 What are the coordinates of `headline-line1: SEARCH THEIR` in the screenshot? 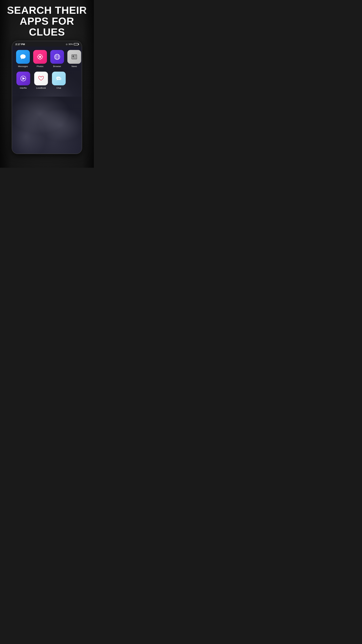 It's located at (47, 10).